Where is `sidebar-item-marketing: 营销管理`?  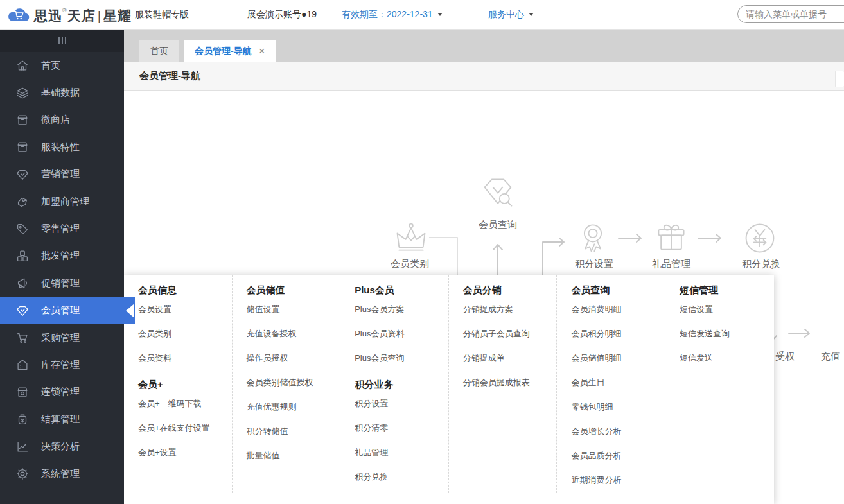
sidebar-item-marketing: 营销管理 is located at coordinates (62, 175).